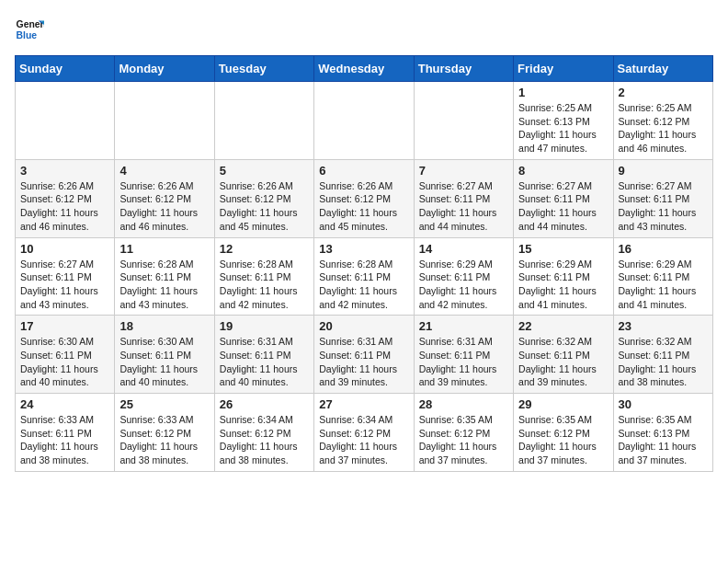 This screenshot has width=728, height=563. I want to click on day-number: 24, so click(64, 405).